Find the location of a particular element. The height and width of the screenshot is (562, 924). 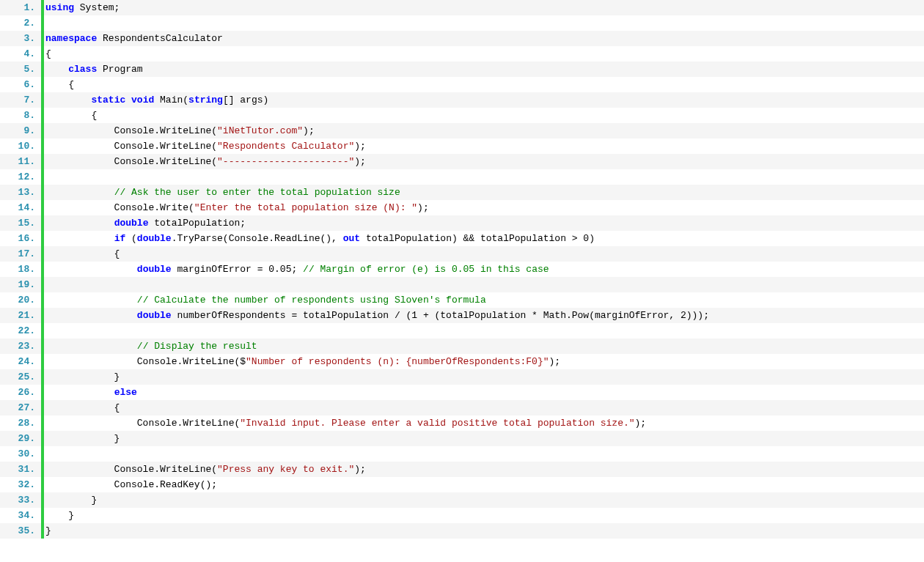

line-number: 7. is located at coordinates (21, 100).